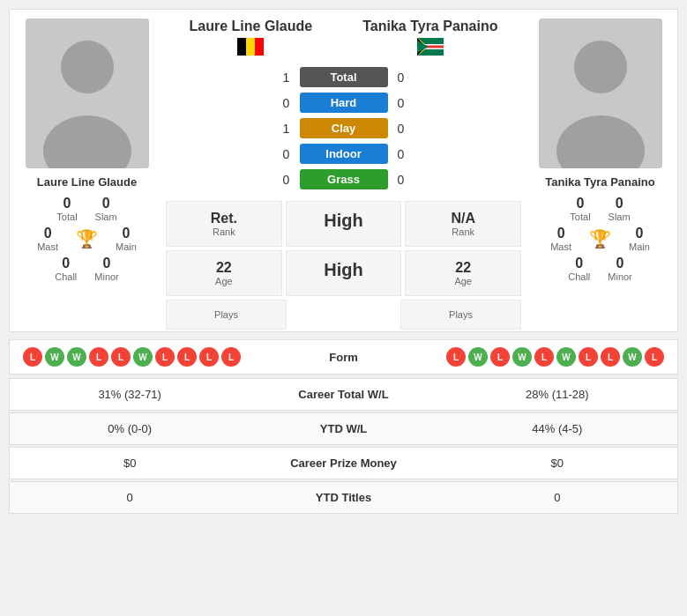 This screenshot has height=616, width=687. What do you see at coordinates (344, 78) in the screenshot?
I see `surface-total-row: 1 Total 0` at bounding box center [344, 78].